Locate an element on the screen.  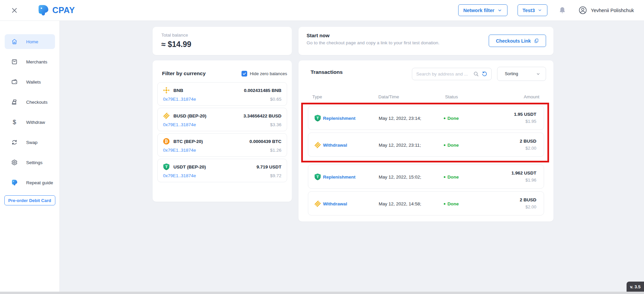
currency-row-busd: BUSD (BEP-20) 3.34656422 BUSD 0x79E1..31… is located at coordinates (222, 119).